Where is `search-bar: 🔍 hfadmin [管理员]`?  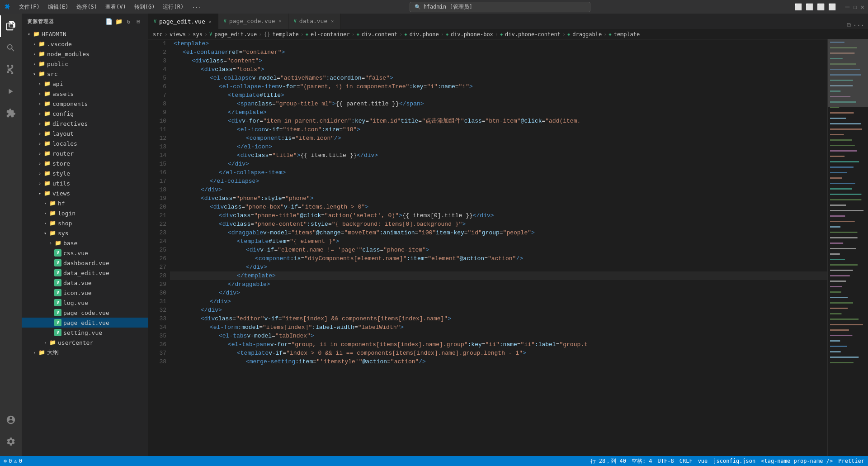 search-bar: 🔍 hfadmin [管理员] is located at coordinates (500, 7).